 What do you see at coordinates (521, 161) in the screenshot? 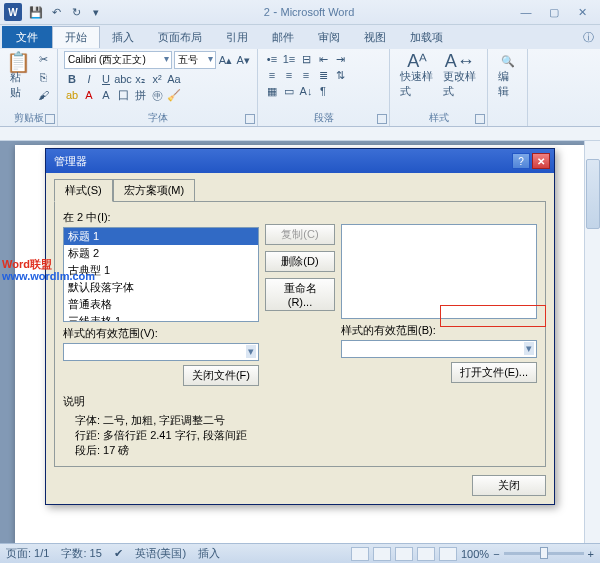
I see `dialog-help-icon: ?` at bounding box center [521, 161].